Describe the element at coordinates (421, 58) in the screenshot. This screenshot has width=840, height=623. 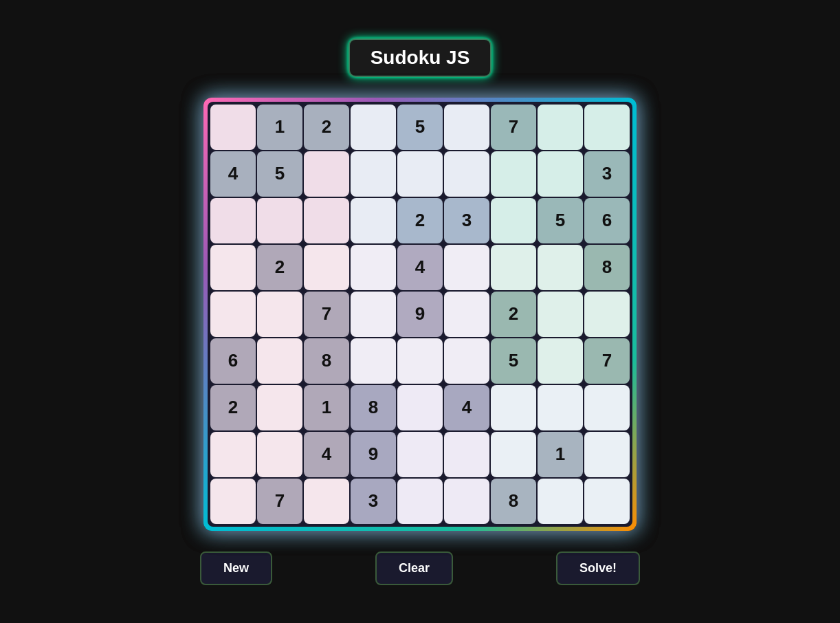
I see `title-box: Sudoku JS` at that location.